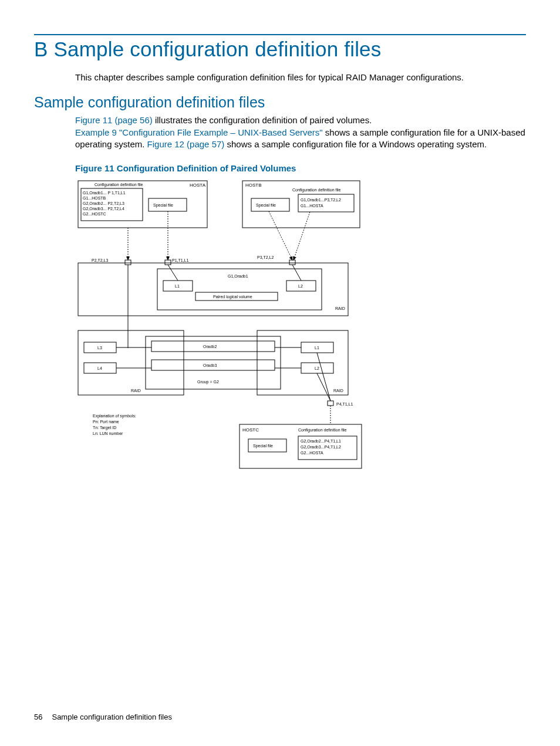  I want to click on text: shows a sample configuration file for a …, so click(356, 144).